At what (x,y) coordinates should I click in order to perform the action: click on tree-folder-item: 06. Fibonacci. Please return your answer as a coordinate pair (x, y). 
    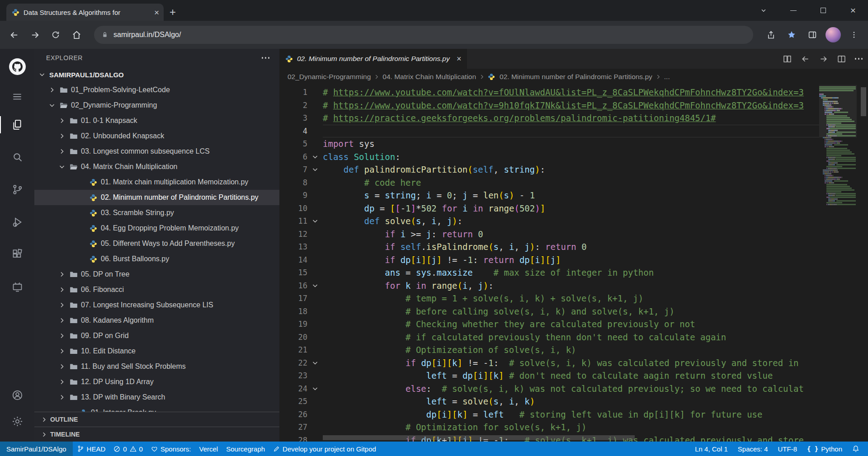
    Looking at the image, I should click on (157, 290).